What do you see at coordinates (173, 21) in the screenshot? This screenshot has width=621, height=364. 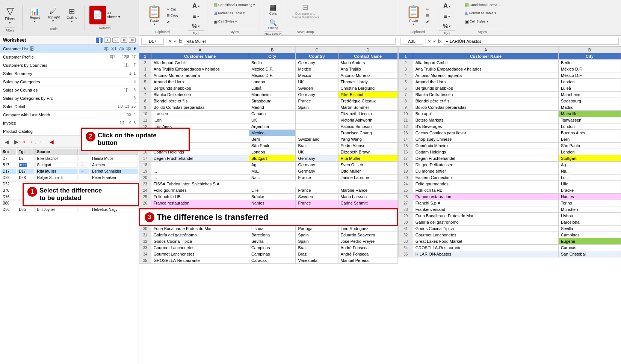 I see `format-painter-button: 🖌` at bounding box center [173, 21].